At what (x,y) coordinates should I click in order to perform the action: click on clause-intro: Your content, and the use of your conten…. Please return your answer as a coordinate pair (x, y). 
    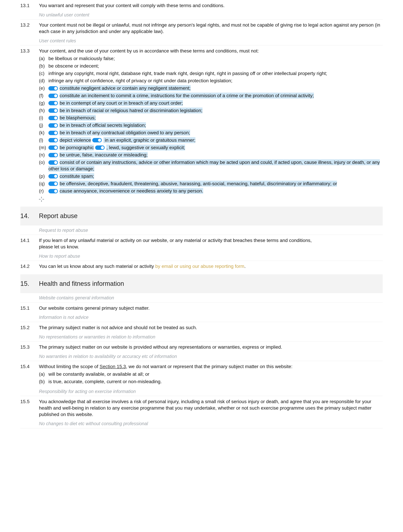
    Looking at the image, I should click on (211, 51).